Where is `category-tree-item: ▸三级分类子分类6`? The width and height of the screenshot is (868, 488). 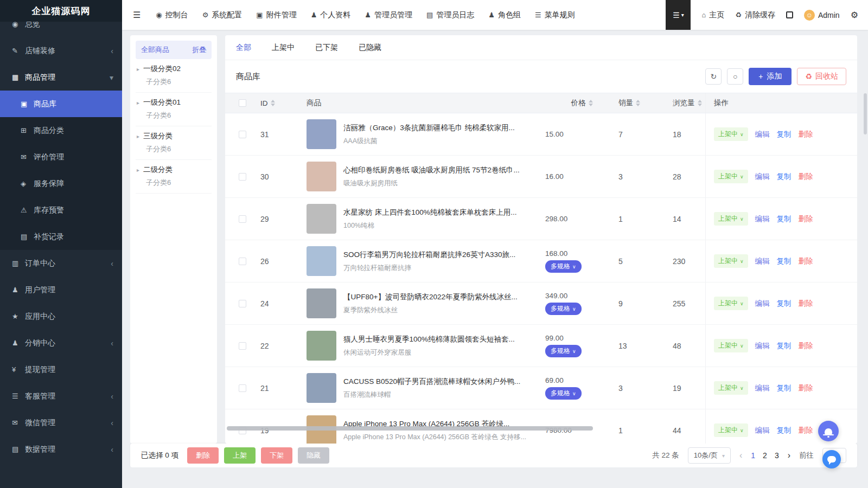
category-tree-item: ▸三级分类子分类6 is located at coordinates (174, 143).